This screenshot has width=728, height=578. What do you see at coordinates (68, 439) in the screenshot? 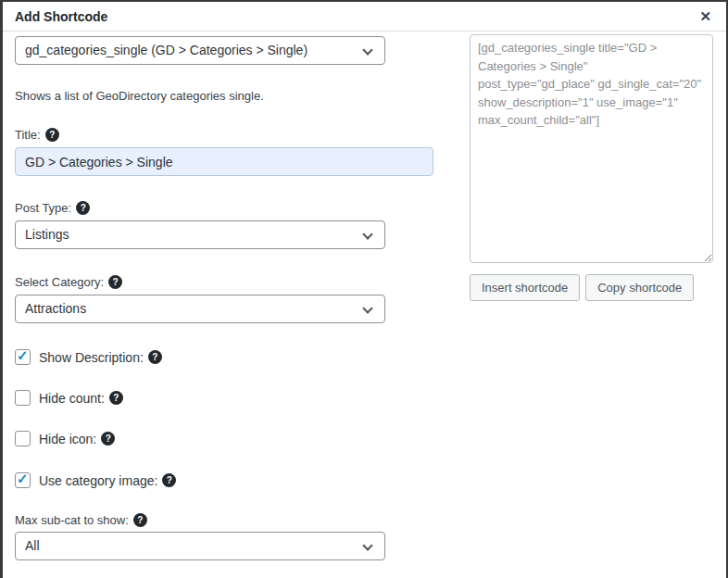
I see `hide-icon-label: Hide icon:` at bounding box center [68, 439].